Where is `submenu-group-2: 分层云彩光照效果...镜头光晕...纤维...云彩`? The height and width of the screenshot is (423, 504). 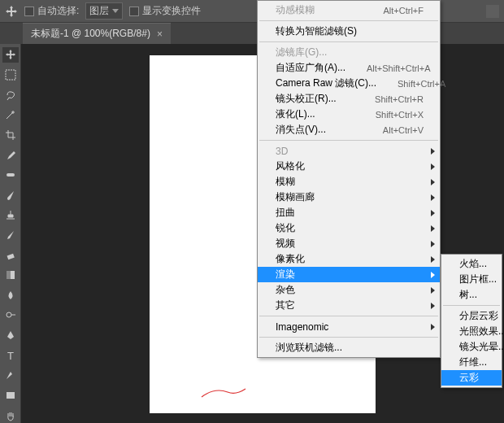
submenu-group-2: 分层云彩光照效果...镜头光晕...纤维...云彩 is located at coordinates (471, 347).